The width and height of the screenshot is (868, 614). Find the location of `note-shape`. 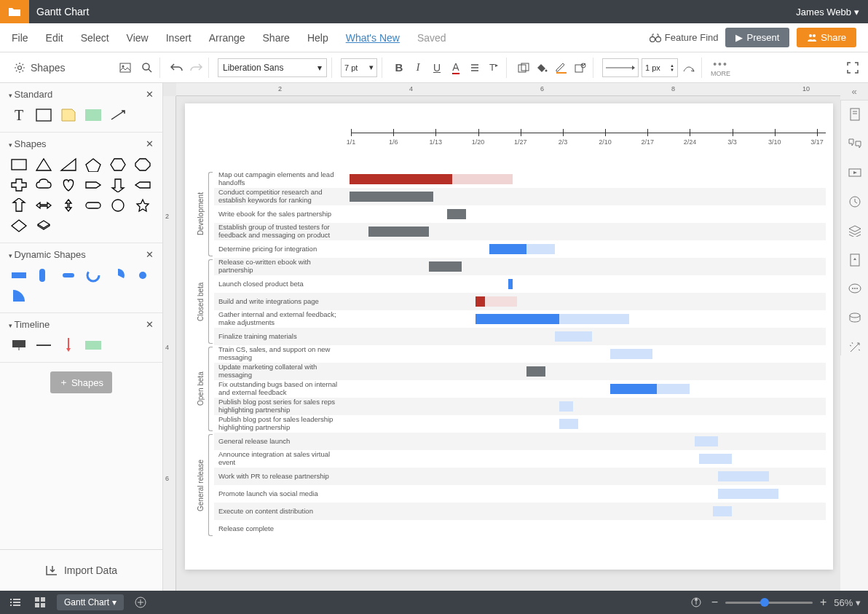

note-shape is located at coordinates (68, 115).